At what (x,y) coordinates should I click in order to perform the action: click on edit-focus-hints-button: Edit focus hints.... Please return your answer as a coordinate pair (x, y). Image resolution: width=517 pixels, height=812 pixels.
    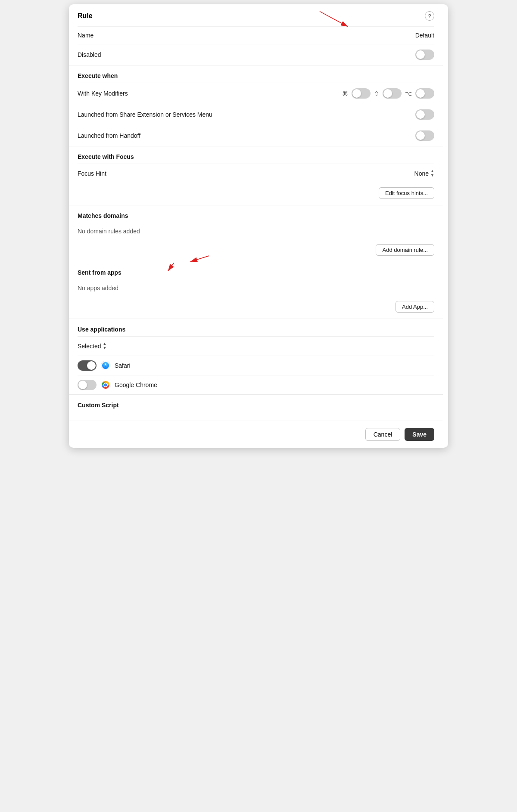
    Looking at the image, I should click on (407, 193).